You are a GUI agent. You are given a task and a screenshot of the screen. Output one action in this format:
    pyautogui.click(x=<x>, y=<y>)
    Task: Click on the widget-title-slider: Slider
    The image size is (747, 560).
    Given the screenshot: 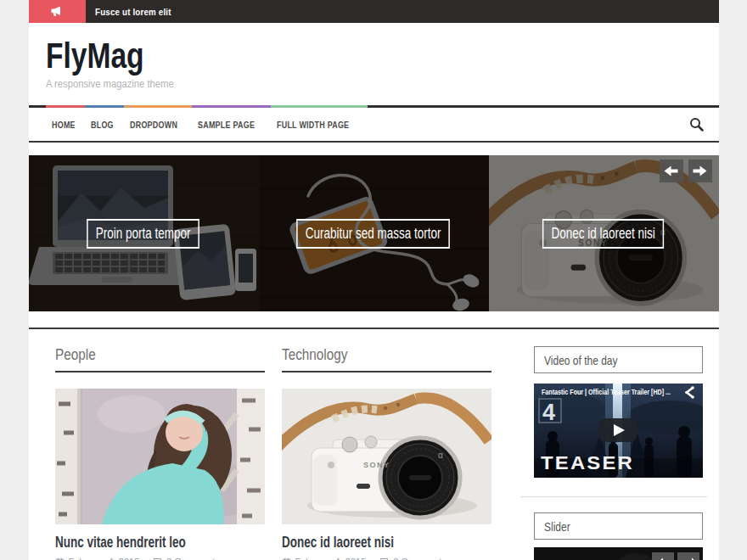 What is the action you would take?
    pyautogui.click(x=618, y=526)
    